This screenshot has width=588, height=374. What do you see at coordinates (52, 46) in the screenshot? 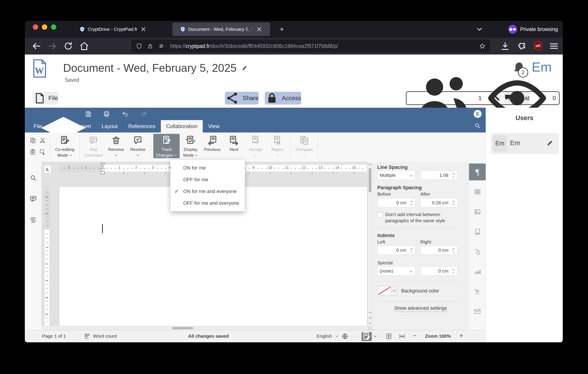
I see `forward-button` at bounding box center [52, 46].